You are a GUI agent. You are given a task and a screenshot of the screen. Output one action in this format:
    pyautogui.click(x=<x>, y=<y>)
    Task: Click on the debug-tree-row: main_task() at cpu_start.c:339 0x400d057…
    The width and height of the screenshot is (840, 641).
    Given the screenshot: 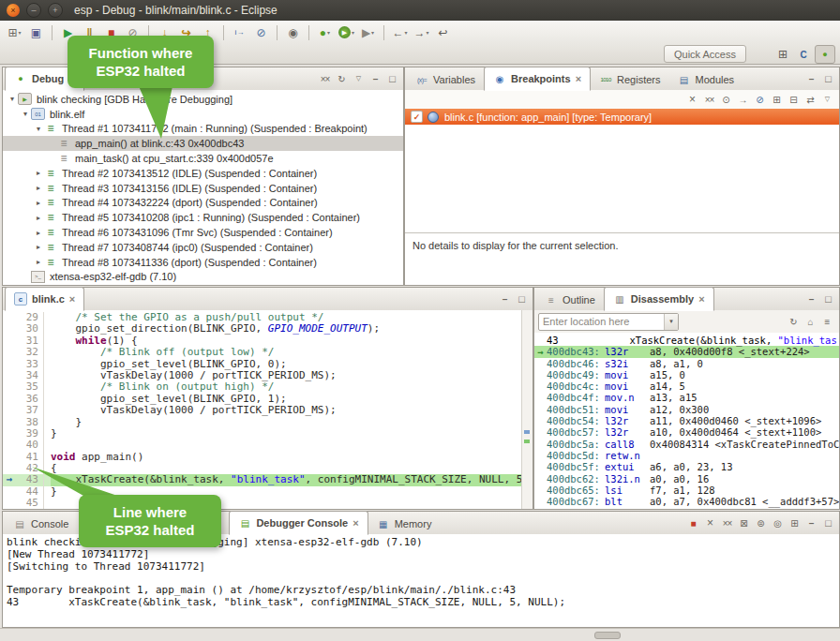 What is the action you would take?
    pyautogui.click(x=202, y=158)
    